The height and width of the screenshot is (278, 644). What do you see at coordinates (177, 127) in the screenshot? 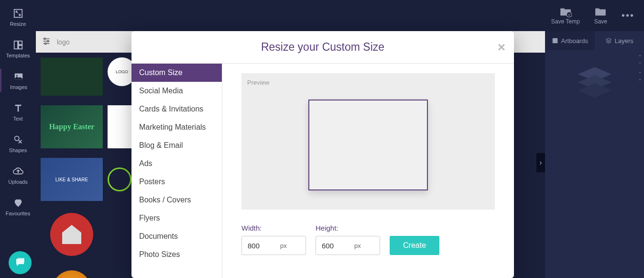
I see `category-marketing: Marketing Materials` at bounding box center [177, 127].